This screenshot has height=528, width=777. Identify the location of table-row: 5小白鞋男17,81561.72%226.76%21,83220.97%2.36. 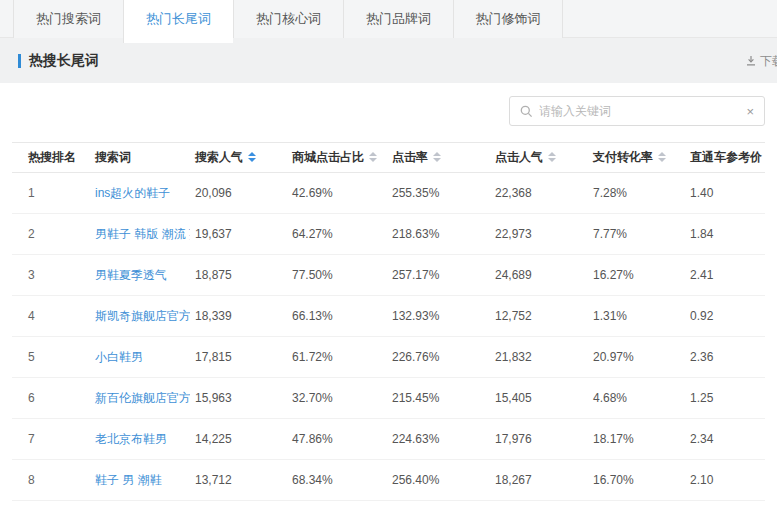
(388, 358).